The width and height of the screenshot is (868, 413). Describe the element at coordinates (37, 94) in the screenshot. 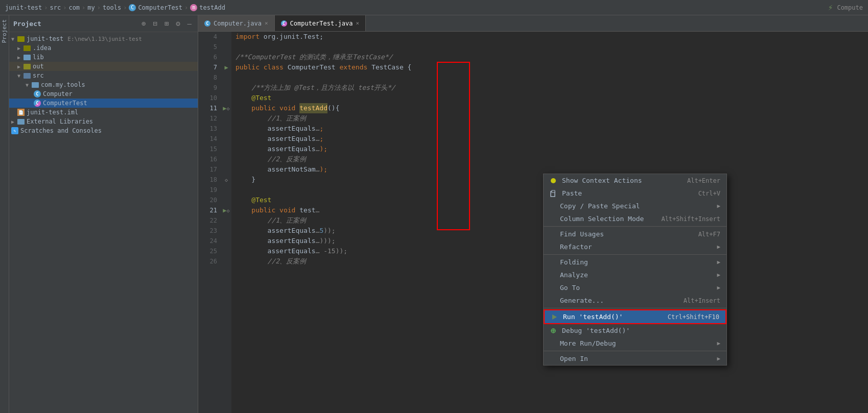

I see `java-icon-computer: C` at that location.